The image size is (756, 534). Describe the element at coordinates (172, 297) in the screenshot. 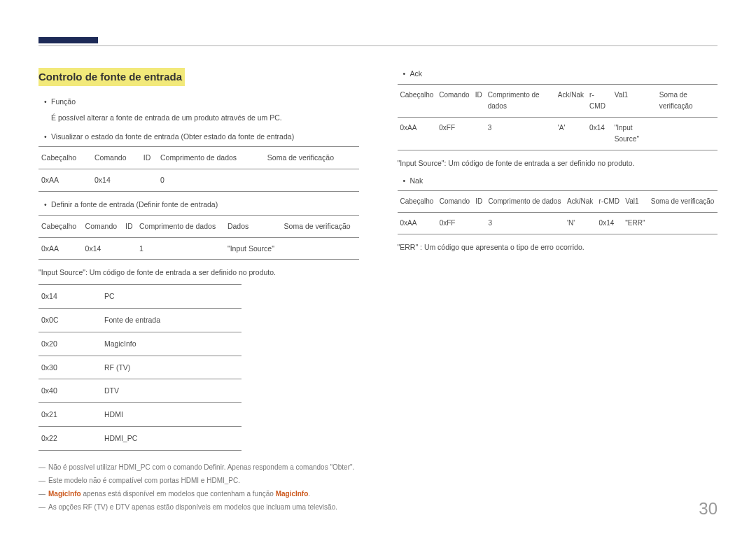

I see `td: PC` at that location.